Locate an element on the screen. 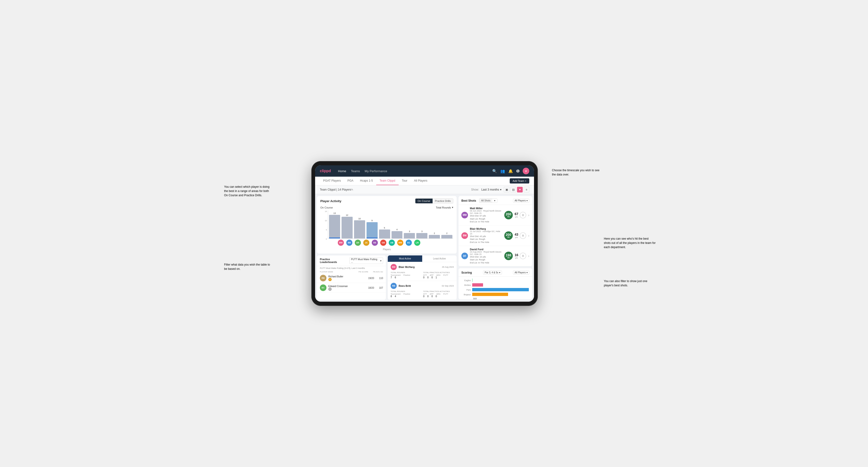 This screenshot has width=868, height=467. avatar-d-ford: DF is located at coordinates (358, 243).